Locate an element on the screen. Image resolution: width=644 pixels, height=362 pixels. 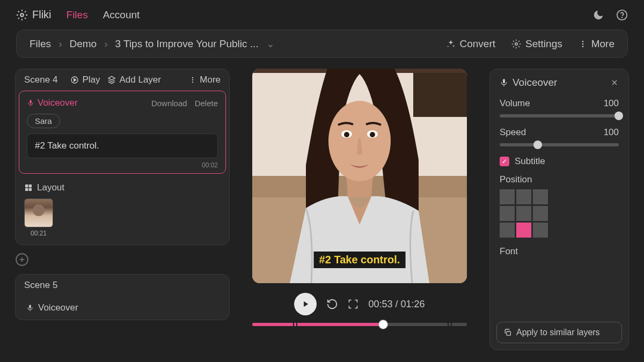
breadcrumb-folder: Demo is located at coordinates (83, 44).